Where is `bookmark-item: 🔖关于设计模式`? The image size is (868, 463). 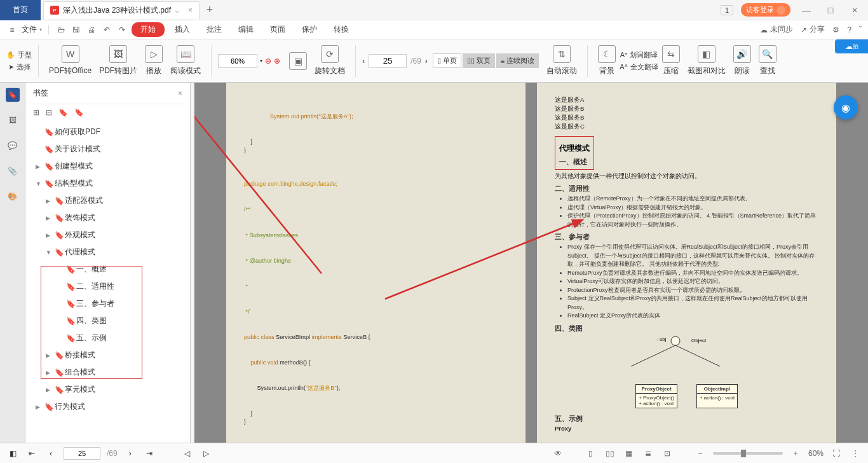
bookmark-item: 🔖关于设计模式 is located at coordinates (108, 149).